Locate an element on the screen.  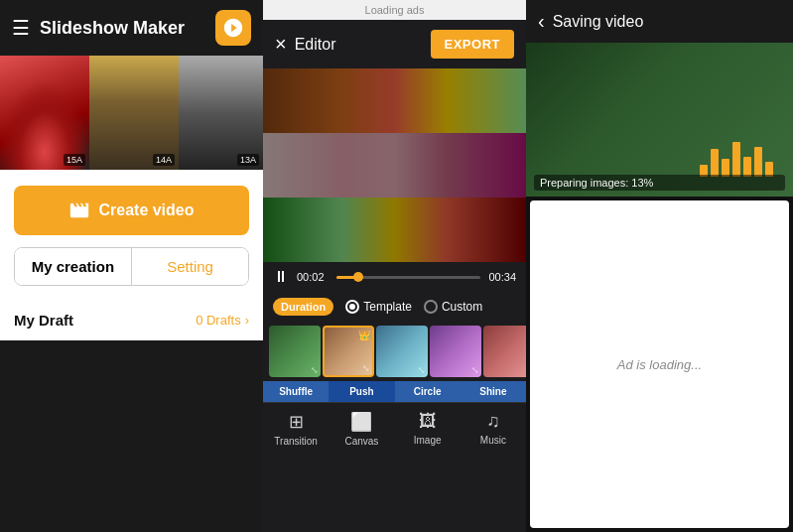
resize-icon-1: ⤡ is located at coordinates (315, 370).